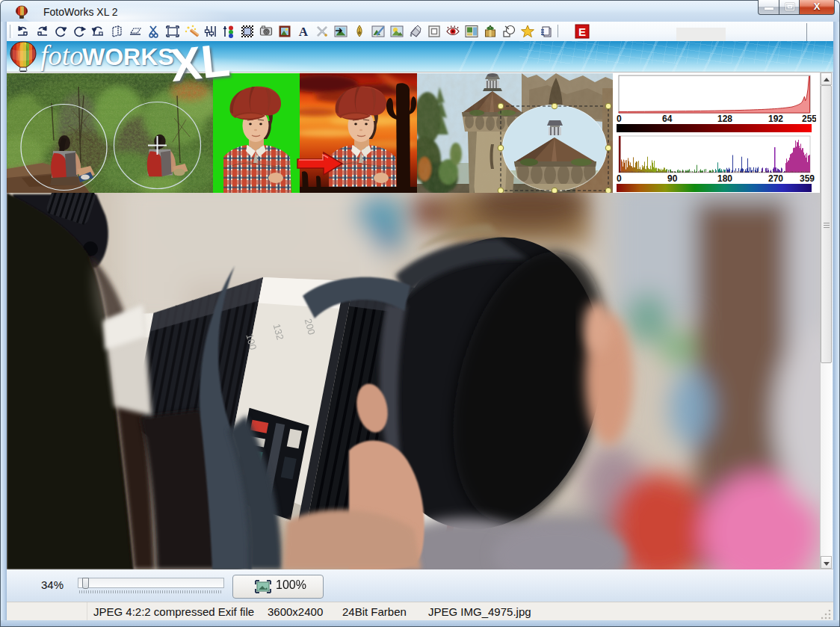 The width and height of the screenshot is (840, 627). Describe the element at coordinates (776, 179) in the screenshot. I see `svg-text: 270` at that location.